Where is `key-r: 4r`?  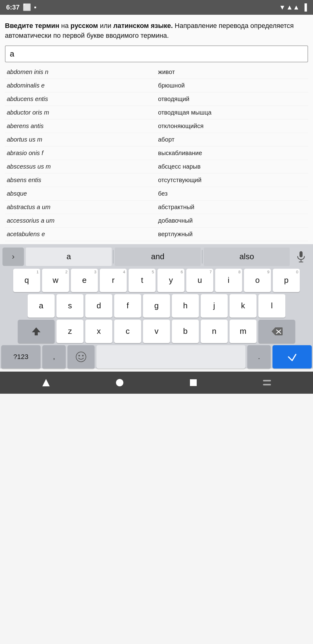 key-r: 4r is located at coordinates (113, 280).